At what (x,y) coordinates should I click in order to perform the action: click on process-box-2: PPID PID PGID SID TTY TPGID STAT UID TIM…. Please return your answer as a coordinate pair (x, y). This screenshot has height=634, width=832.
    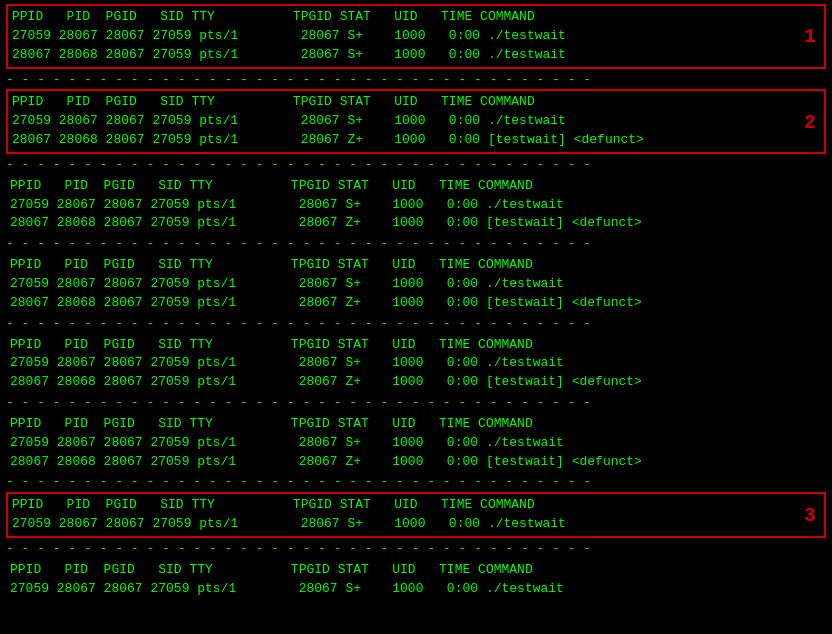
    Looking at the image, I should click on (416, 122).